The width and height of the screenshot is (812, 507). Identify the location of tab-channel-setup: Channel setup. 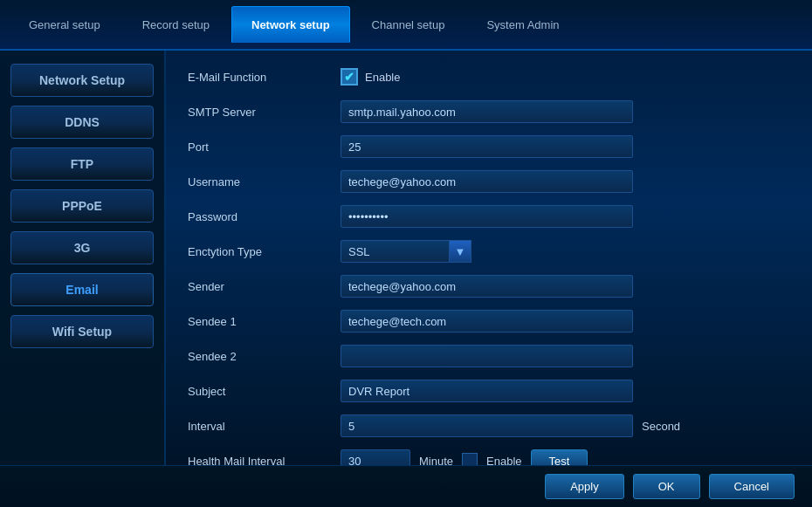
(409, 24).